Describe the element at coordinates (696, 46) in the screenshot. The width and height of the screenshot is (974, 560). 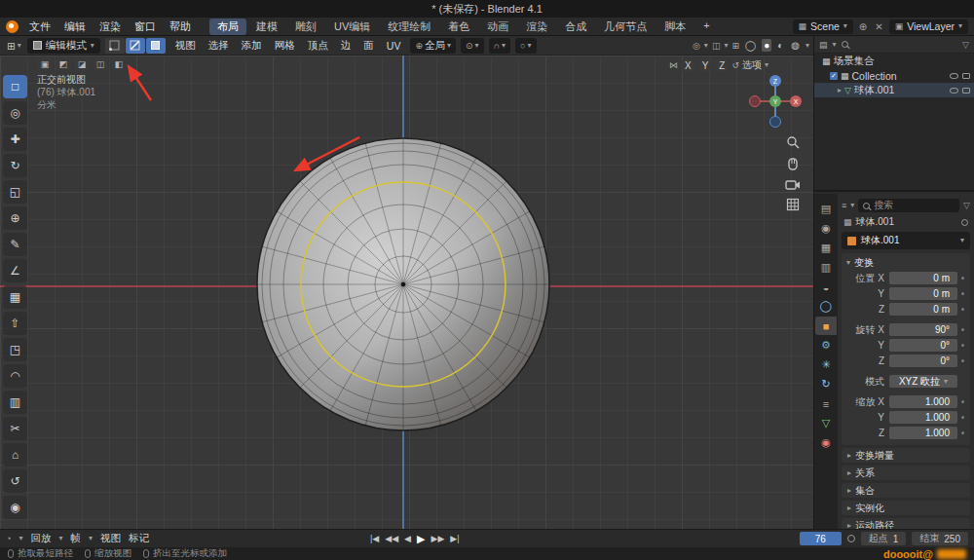
I see `show-gizmo-toggle: ◎` at that location.